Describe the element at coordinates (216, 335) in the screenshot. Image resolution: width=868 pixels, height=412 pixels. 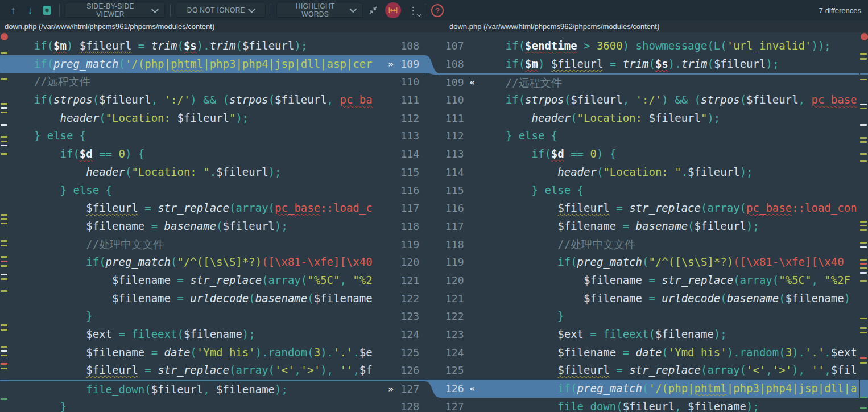
I see `code-line-l-124: $ext = fileext($filename);124` at that location.